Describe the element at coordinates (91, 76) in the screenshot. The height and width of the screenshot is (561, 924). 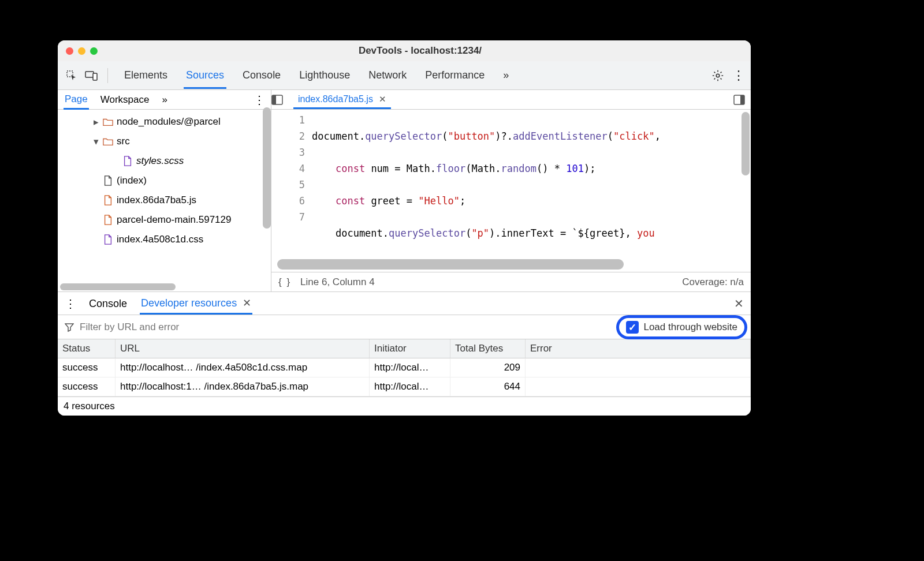
I see `device-toggle-icon` at that location.